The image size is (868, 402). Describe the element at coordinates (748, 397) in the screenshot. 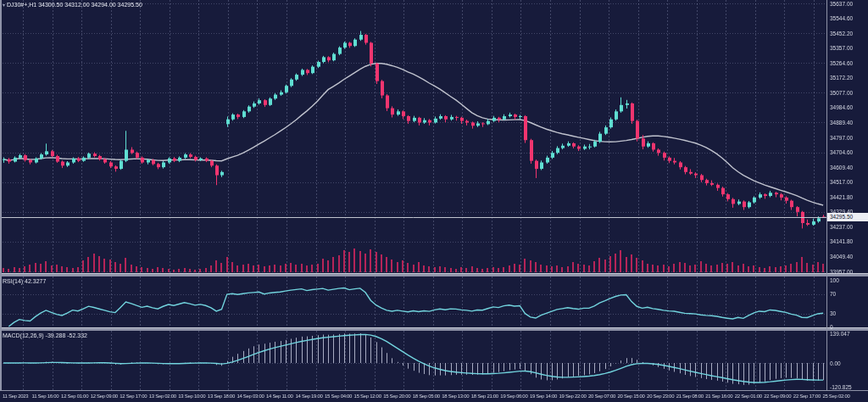

I see `time-axis-label: 22 Sep 01:00` at that location.